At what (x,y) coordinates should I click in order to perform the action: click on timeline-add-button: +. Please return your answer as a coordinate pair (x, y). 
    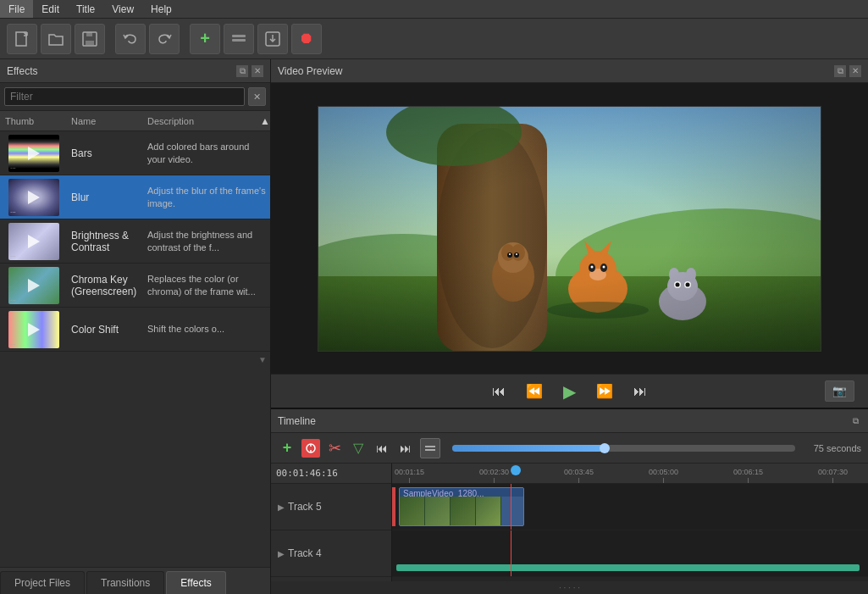
    Looking at the image, I should click on (287, 448).